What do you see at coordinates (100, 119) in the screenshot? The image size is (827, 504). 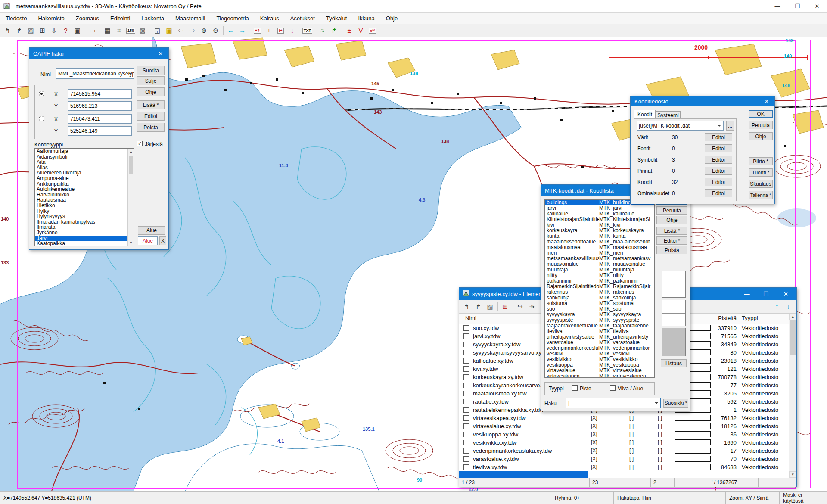 I see `x2-input: 7150473.411` at bounding box center [100, 119].